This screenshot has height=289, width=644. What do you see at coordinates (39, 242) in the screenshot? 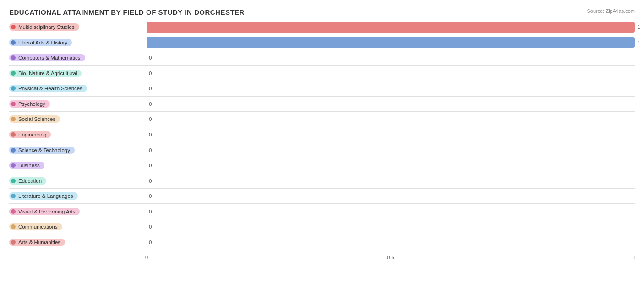
I see `bar-label-text: Arts & Humanities` at bounding box center [39, 242].